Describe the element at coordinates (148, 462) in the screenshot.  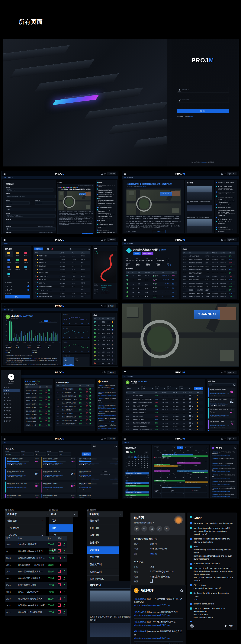
I see `mini-day: 21` at that location.